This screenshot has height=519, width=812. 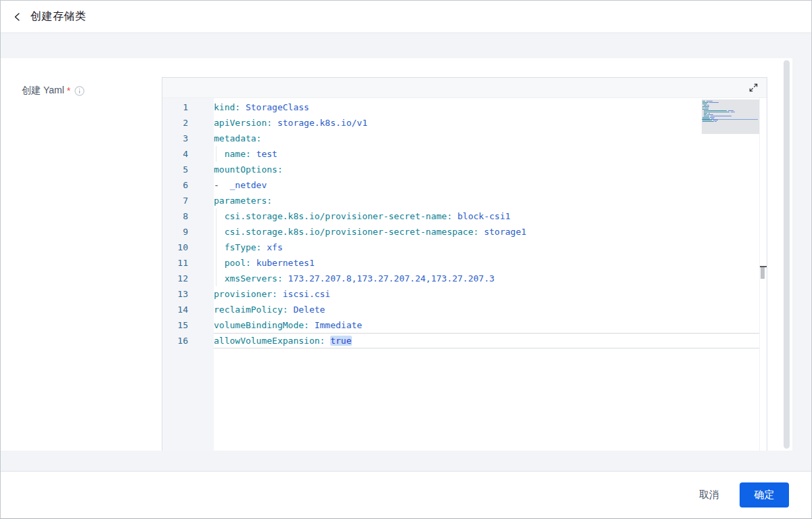 I want to click on line-number: 9, so click(x=188, y=231).